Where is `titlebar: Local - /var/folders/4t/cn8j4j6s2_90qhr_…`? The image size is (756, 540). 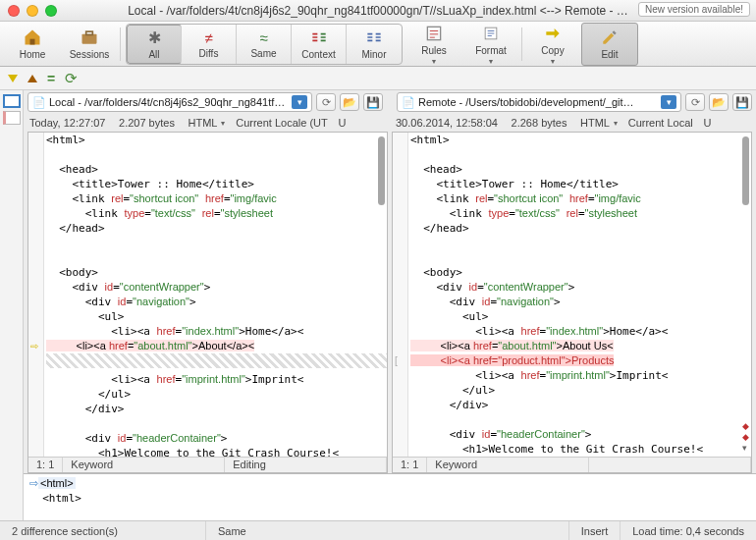 titlebar: Local - /var/folders/4t/cn8j4j6s2_90qhr_… is located at coordinates (378, 11).